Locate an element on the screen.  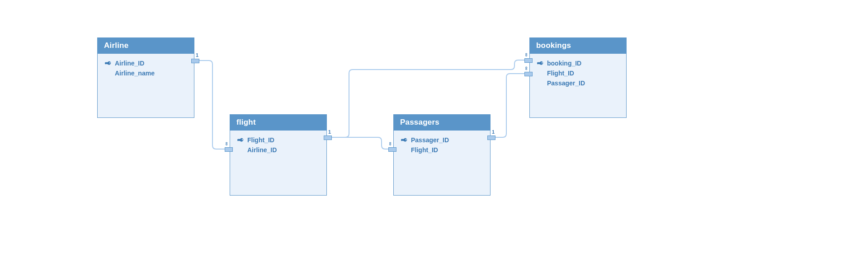
entity-bookings: bookings booking_ID Flight_ID Passager_I… is located at coordinates (578, 78).